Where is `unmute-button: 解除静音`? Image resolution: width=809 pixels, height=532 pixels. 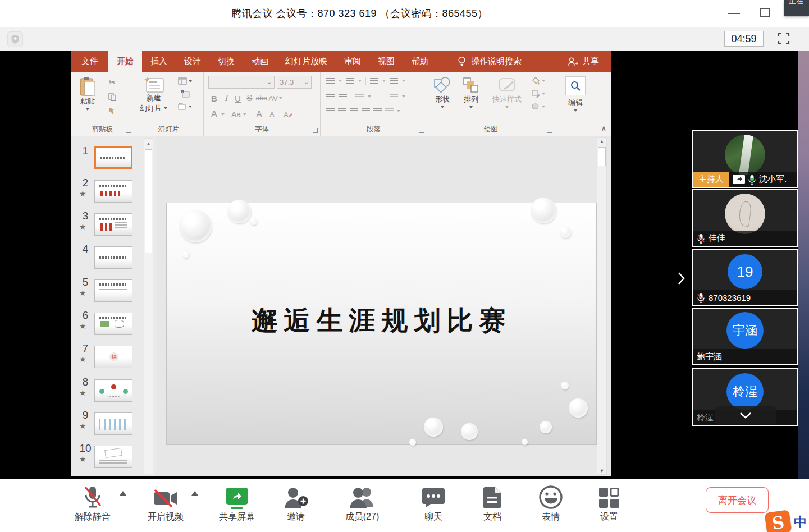 unmute-button: 解除静音 is located at coordinates (93, 503).